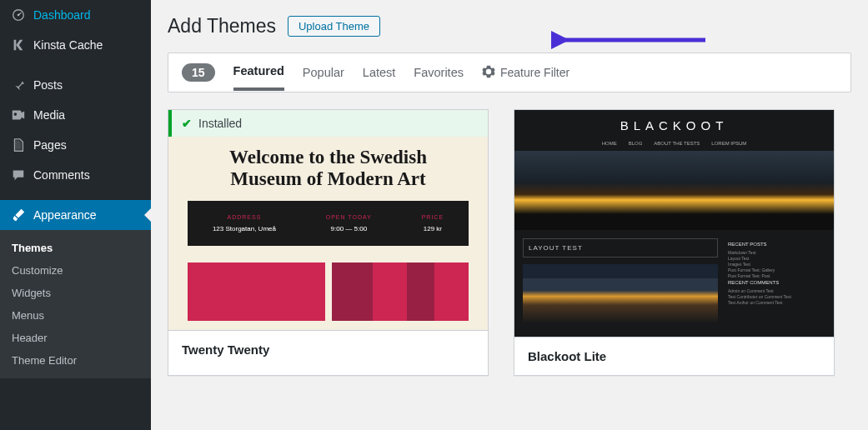 This screenshot has width=868, height=430. I want to click on preview-col-val: 129 kr, so click(433, 228).